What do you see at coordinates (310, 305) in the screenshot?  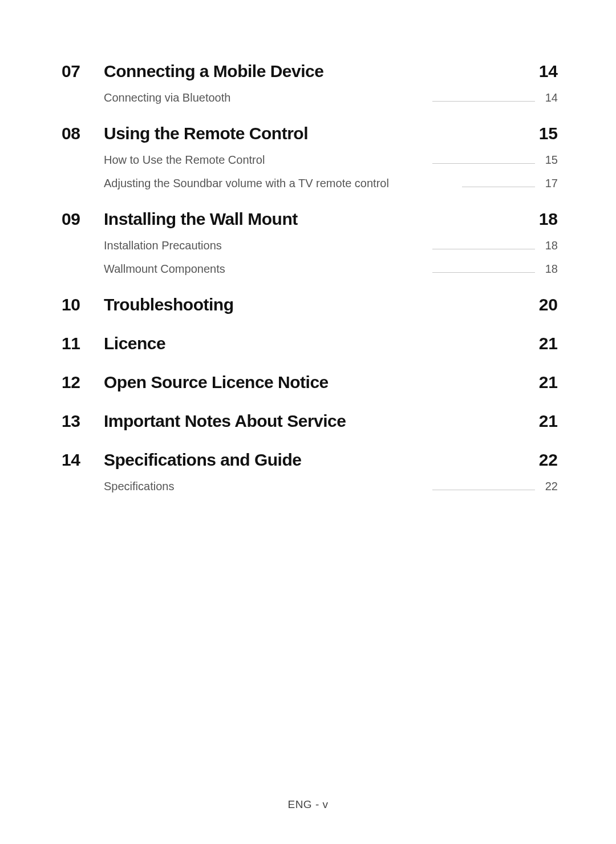 I see `toc-section: 10 Troubleshooting 20` at bounding box center [310, 305].